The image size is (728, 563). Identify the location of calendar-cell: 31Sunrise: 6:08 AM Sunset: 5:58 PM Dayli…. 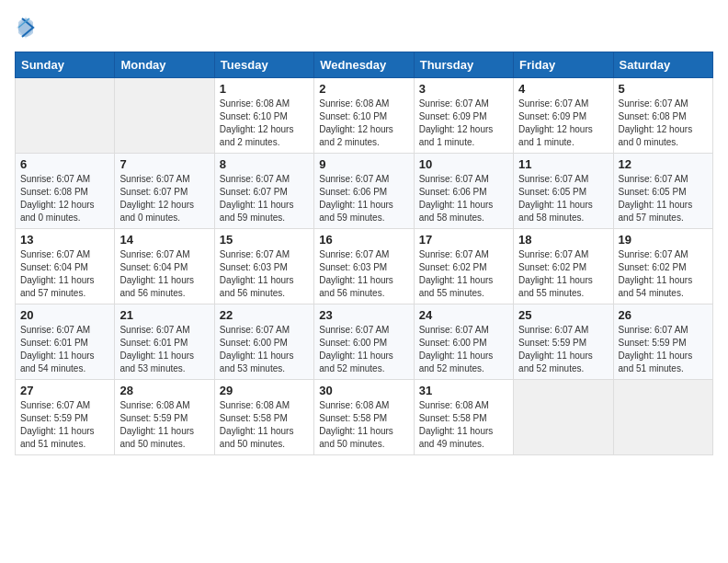
(463, 418).